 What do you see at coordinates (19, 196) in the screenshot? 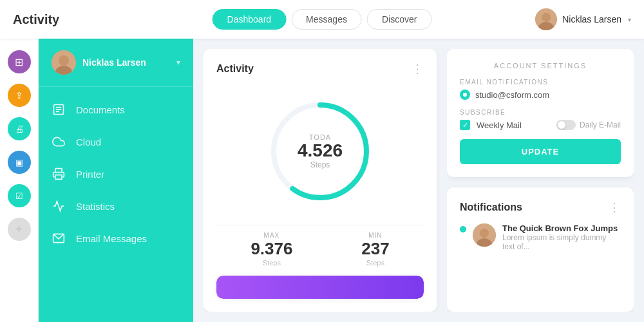
I see `check-icon: ☑` at bounding box center [19, 196].